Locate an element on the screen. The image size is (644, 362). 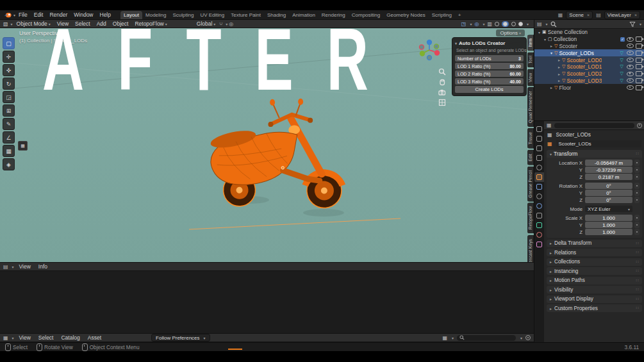
shading-solid-icon is located at coordinates (505, 24).